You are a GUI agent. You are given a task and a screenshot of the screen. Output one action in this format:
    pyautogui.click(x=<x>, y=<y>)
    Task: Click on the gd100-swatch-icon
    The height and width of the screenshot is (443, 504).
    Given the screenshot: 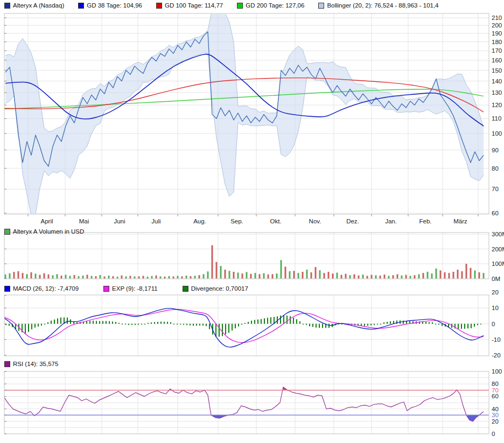 What is the action you would take?
    pyautogui.click(x=159, y=5)
    